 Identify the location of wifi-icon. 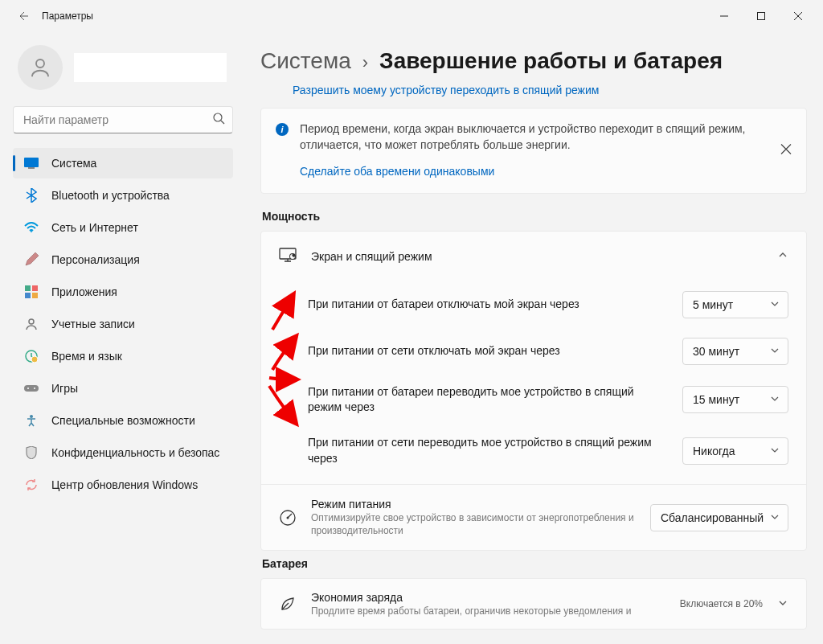
(31, 228).